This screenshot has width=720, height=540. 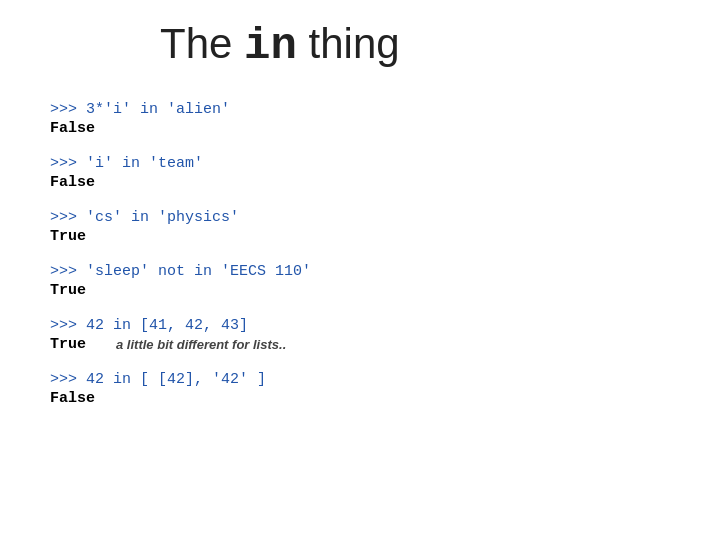 I want to click on code-block-4: >>> 'sleep' not in 'EECS 110'True, so click(x=365, y=281).